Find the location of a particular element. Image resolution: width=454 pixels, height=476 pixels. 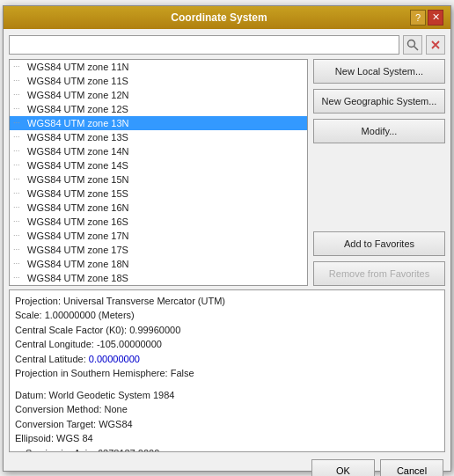

add-to-favorites-button: Add to Favorites is located at coordinates (379, 244).